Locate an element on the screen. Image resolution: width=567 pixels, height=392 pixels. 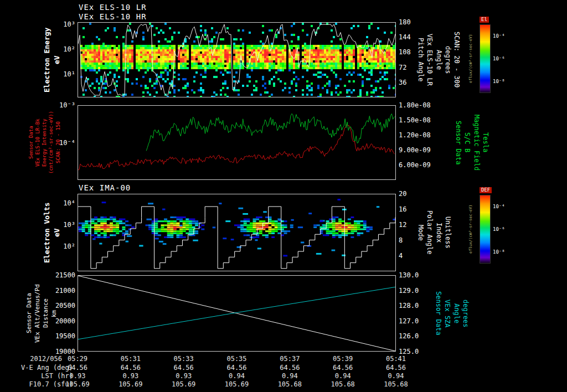
y2-axis-tick-label: 127.0 is located at coordinates (409, 321).